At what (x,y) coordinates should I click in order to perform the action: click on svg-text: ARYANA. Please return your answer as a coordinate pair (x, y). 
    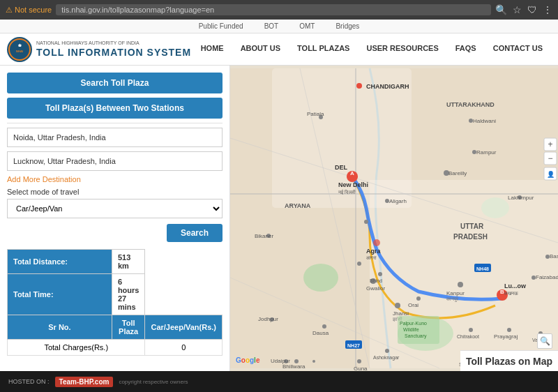
    Looking at the image, I should click on (298, 206).